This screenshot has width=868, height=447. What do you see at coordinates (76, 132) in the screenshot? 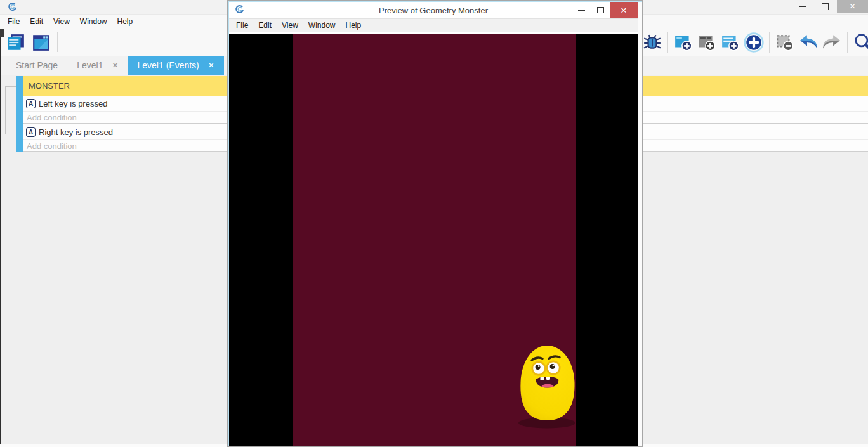
I see `condition-text: Right key is pressed` at bounding box center [76, 132].